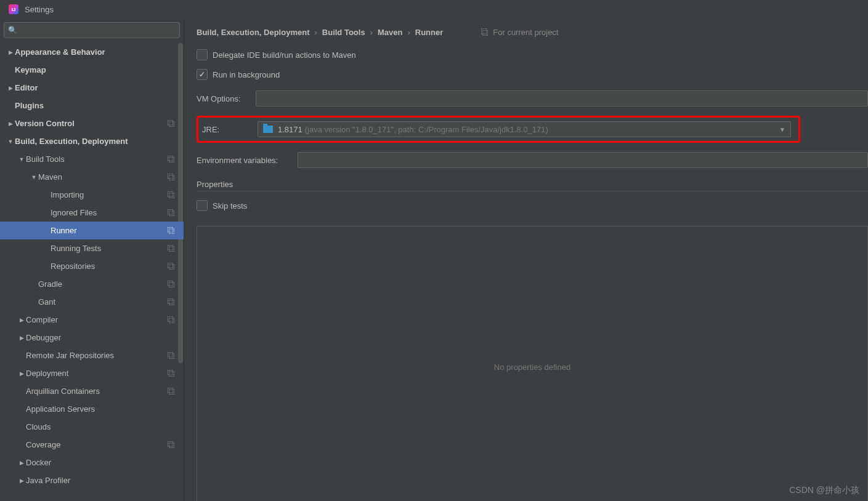 The image size is (868, 501). Describe the element at coordinates (92, 356) in the screenshot. I see `sidebar-item-remote-jar-repositories: Remote Jar Repositories⿻` at that location.